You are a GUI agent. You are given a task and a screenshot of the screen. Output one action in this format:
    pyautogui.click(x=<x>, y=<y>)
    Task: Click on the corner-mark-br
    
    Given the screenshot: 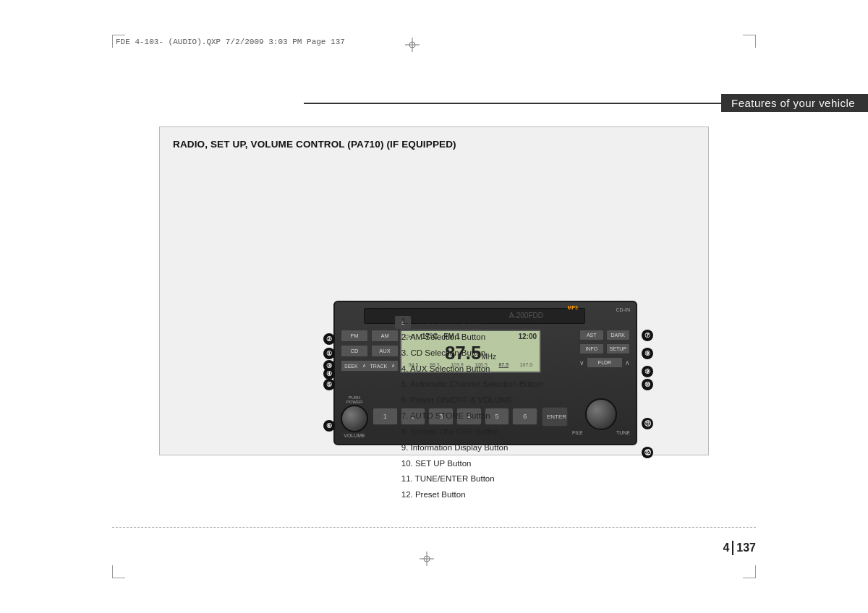 What is the action you would take?
    pyautogui.click(x=749, y=572)
    